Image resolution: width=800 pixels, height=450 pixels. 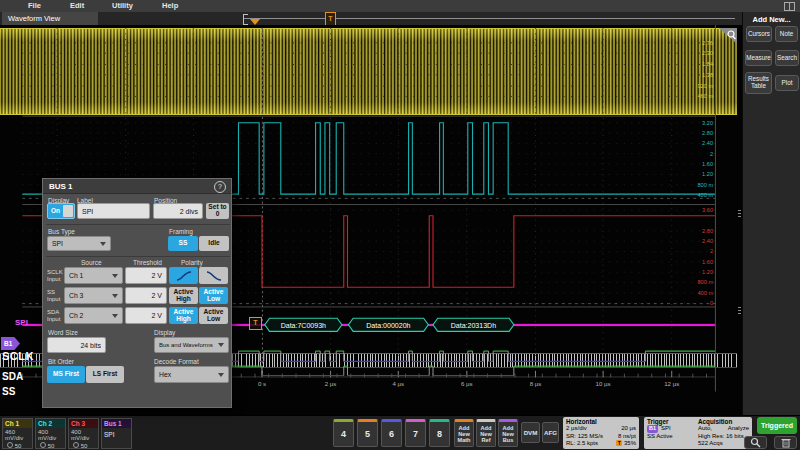 What do you see at coordinates (214, 316) in the screenshot?
I see `sda-active-low-button: Active Low` at bounding box center [214, 316].